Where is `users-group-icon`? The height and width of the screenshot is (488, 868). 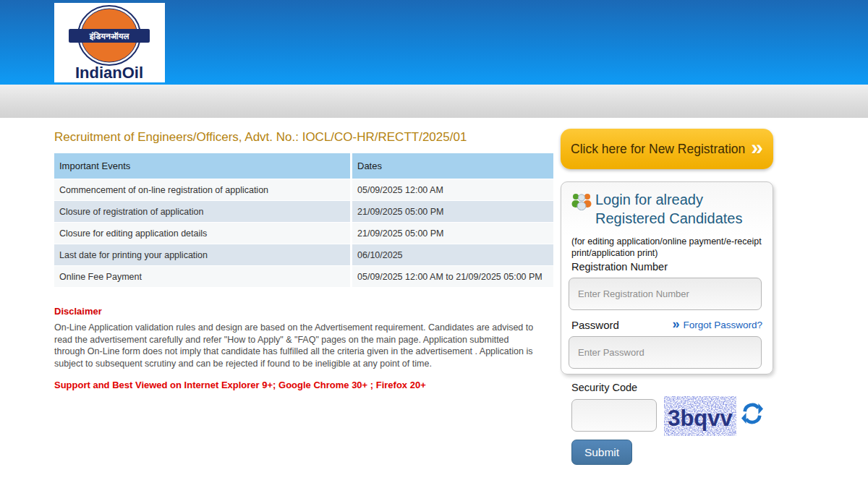 users-group-icon is located at coordinates (582, 201).